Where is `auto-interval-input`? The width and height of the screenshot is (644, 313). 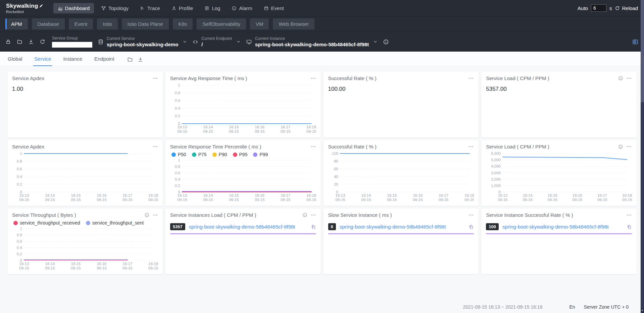
auto-interval-input is located at coordinates (599, 8).